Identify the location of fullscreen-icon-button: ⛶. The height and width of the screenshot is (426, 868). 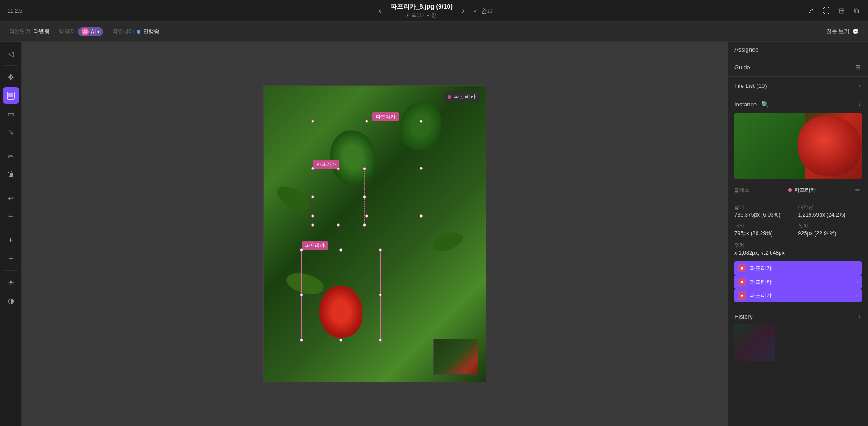
(826, 11).